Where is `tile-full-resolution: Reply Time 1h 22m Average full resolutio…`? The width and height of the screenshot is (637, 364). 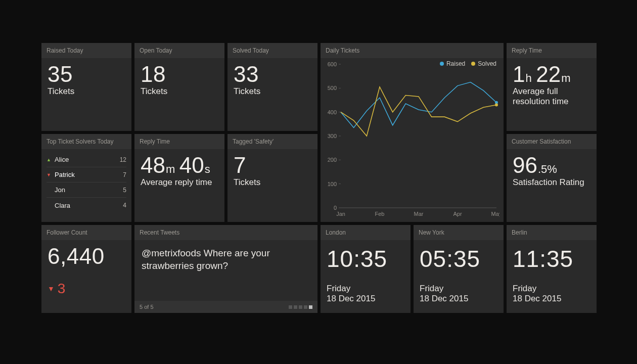
tile-full-resolution: Reply Time 1h 22m Average full resolutio… is located at coordinates (552, 87).